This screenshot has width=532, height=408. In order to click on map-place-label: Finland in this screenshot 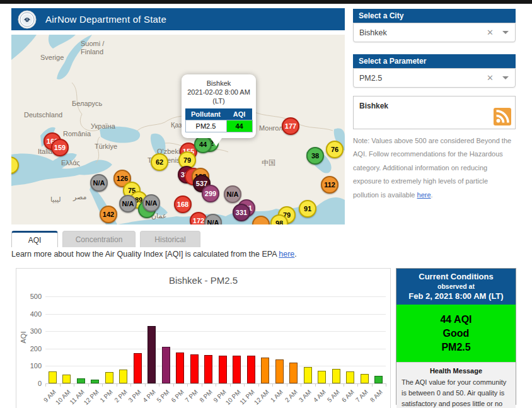, I will do `click(92, 52)`.